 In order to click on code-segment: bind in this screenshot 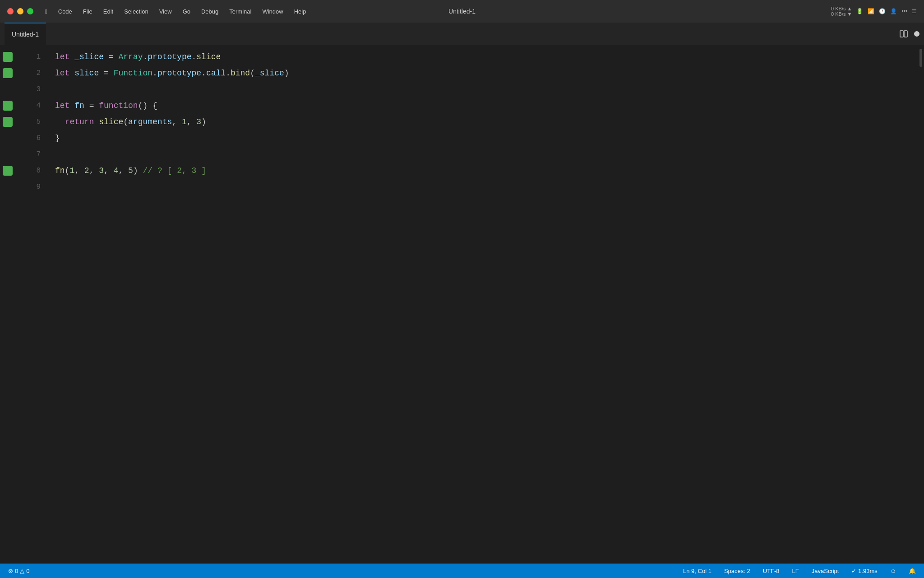, I will do `click(240, 73)`.